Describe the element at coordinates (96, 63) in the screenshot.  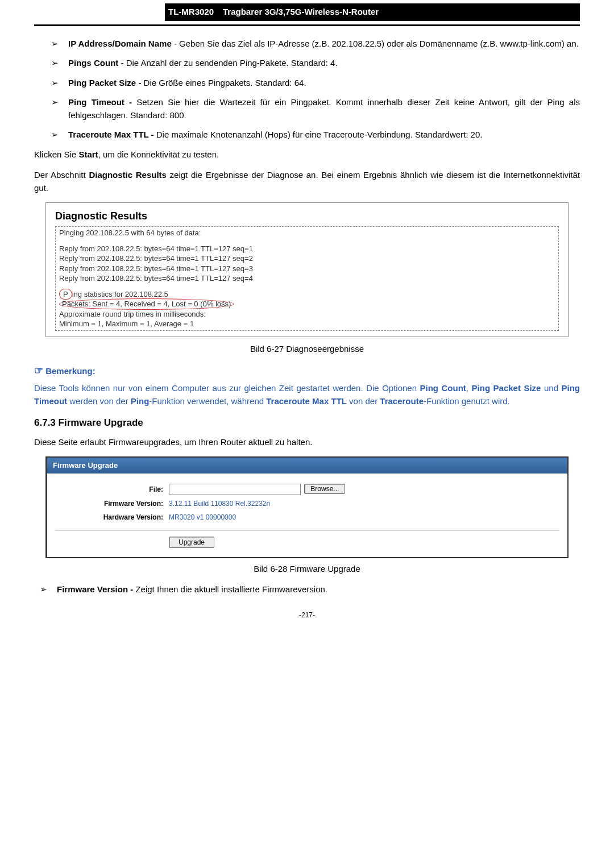
I see `term: Pings Count -` at that location.